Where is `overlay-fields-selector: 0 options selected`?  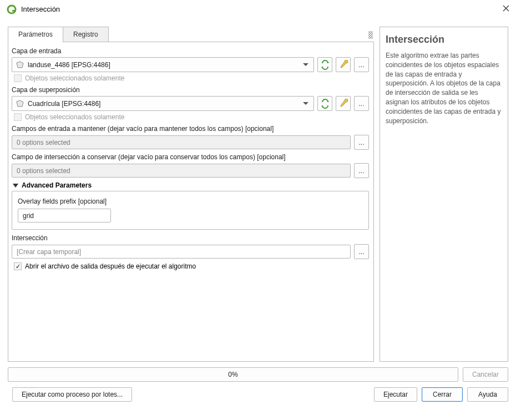
overlay-fields-selector: 0 options selected is located at coordinates (181, 171).